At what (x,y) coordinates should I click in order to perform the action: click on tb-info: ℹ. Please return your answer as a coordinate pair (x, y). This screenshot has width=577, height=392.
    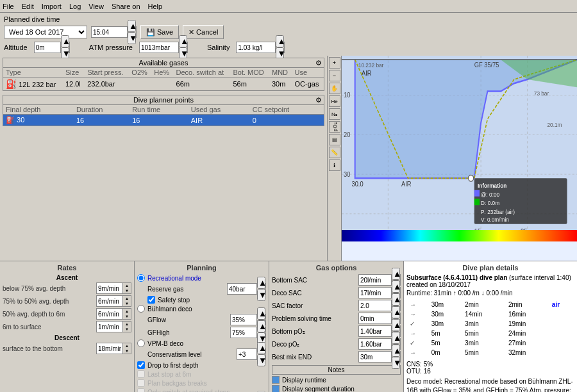
    Looking at the image, I should click on (335, 165).